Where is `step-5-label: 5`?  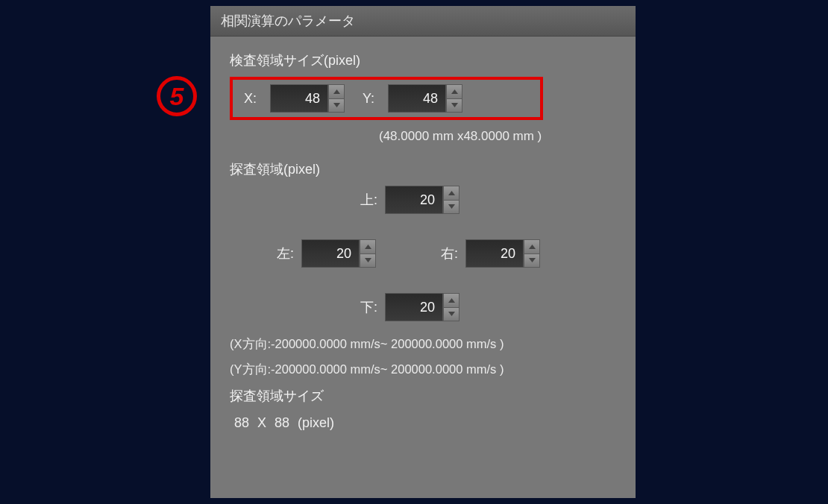
step-5-label: 5 is located at coordinates (178, 96).